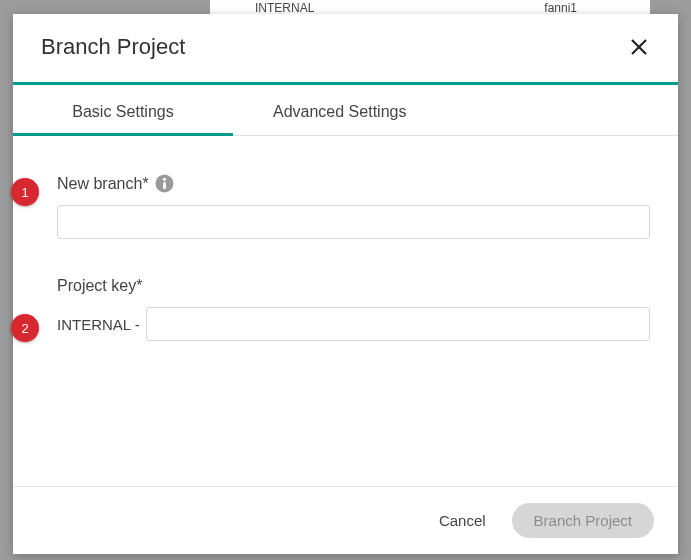 This screenshot has height=560, width=691. I want to click on field-new-branch: New branch*, so click(354, 206).